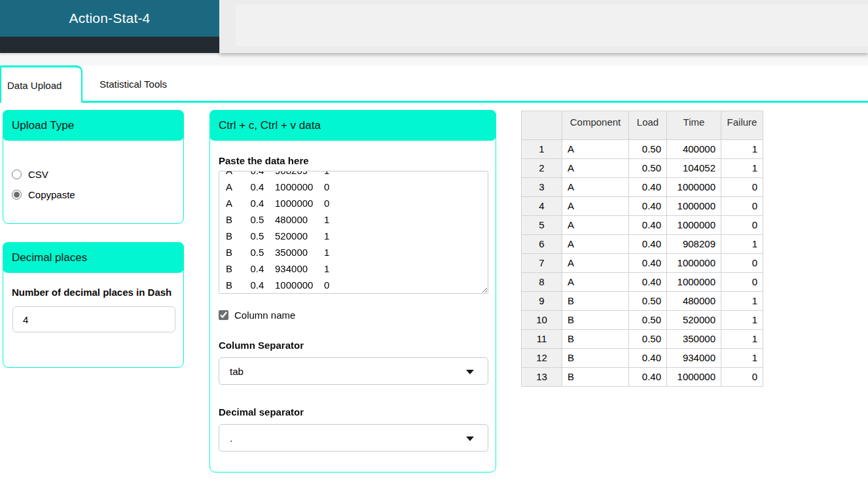 This screenshot has height=481, width=868. Describe the element at coordinates (93, 174) in the screenshot. I see `upload-option-csv: CSV` at that location.